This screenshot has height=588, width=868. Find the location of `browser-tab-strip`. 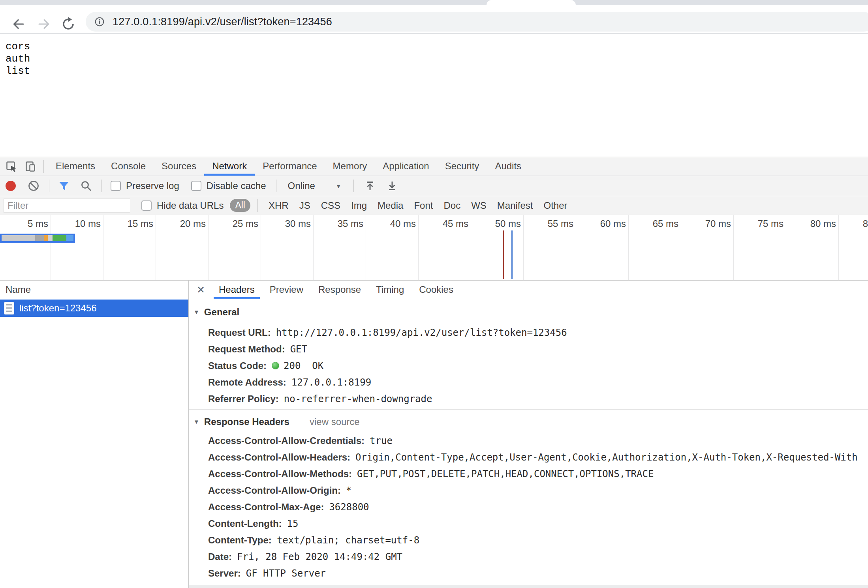

browser-tab-strip is located at coordinates (434, 2).